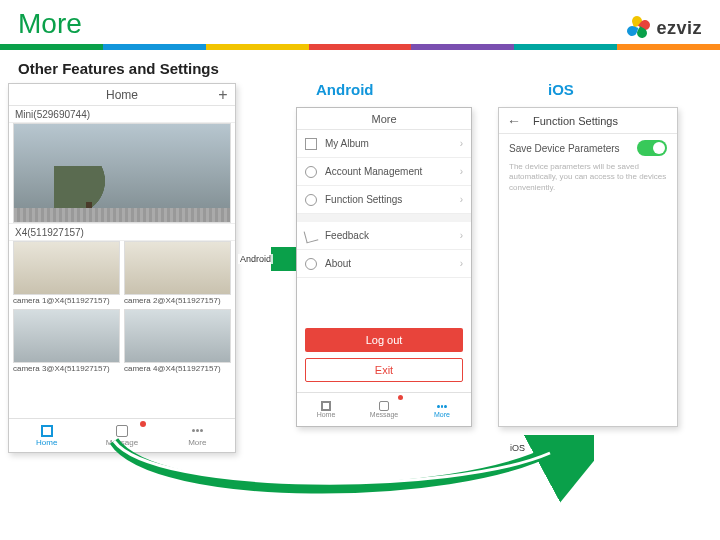 The width and height of the screenshot is (720, 540). I want to click on camera-caption-2c: camera 3@X4(511927157), so click(66, 368).